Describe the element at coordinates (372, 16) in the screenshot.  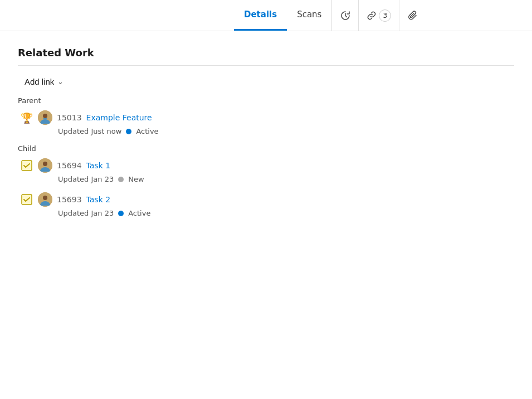
I see `link-icon` at that location.